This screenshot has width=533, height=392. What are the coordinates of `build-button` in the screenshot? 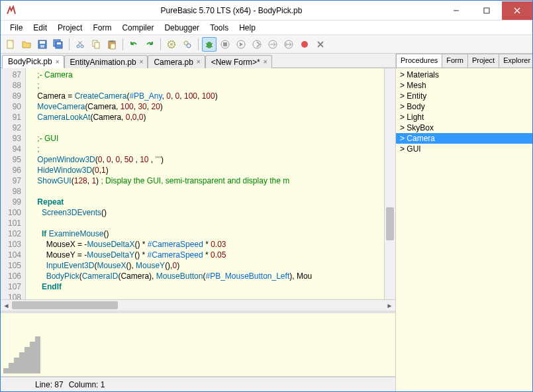 It's located at (187, 44).